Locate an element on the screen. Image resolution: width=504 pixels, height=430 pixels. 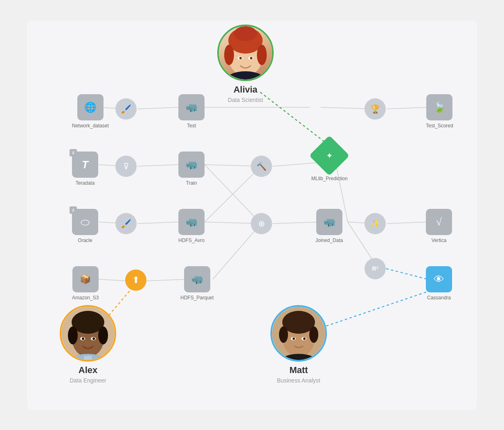
node-icon-hammer: 🔨 is located at coordinates (261, 166).